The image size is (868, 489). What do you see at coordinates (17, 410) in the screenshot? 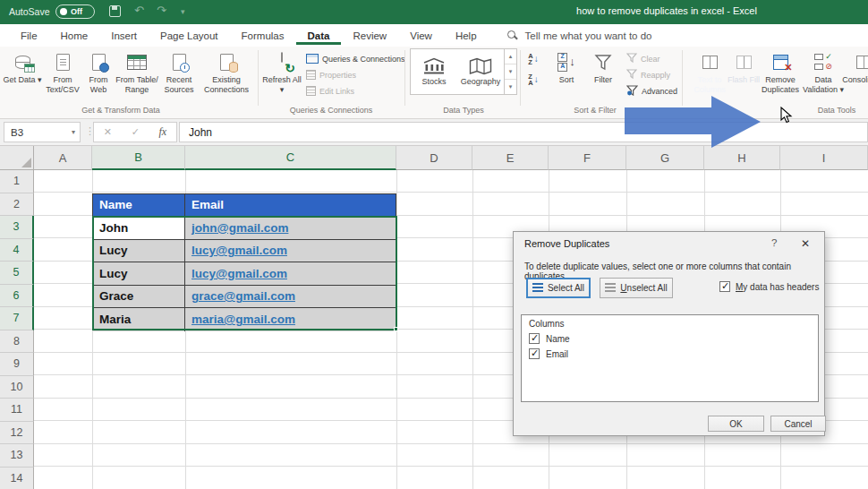
I see `row-header-11: 11` at bounding box center [17, 410].